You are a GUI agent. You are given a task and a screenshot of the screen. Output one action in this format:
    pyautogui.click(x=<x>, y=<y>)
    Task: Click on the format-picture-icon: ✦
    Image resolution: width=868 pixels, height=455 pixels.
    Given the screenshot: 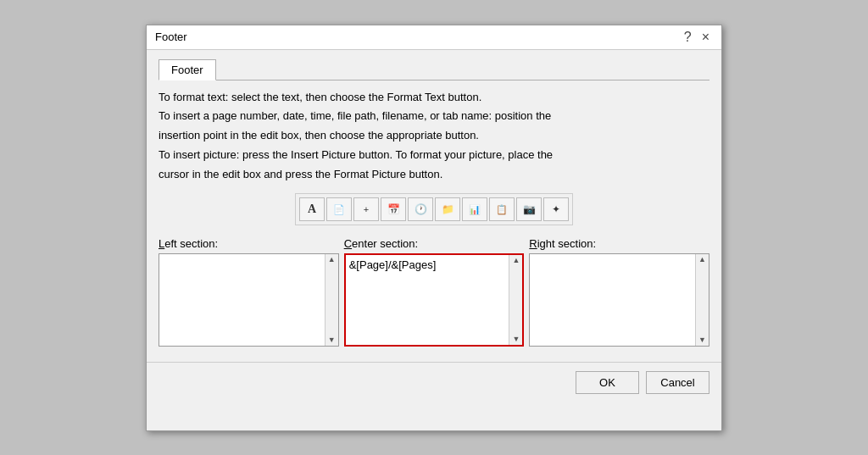 What is the action you would take?
    pyautogui.click(x=556, y=209)
    